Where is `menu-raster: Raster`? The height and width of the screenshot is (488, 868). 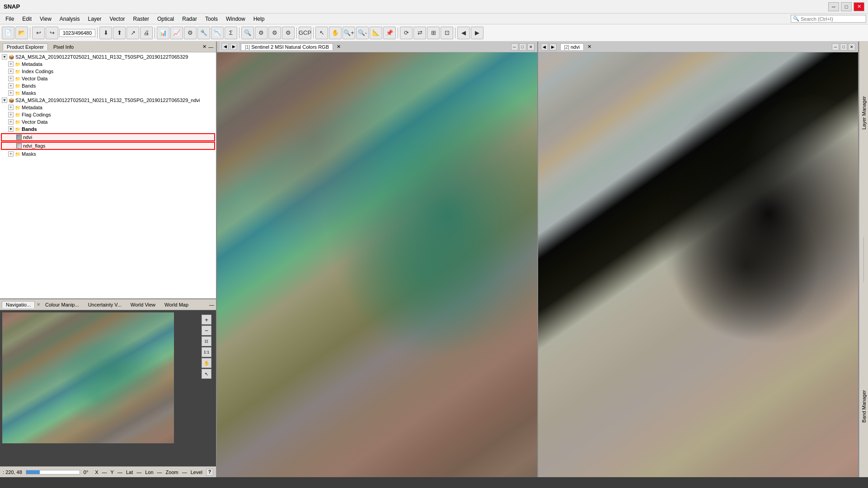
menu-raster: Raster is located at coordinates (141, 19).